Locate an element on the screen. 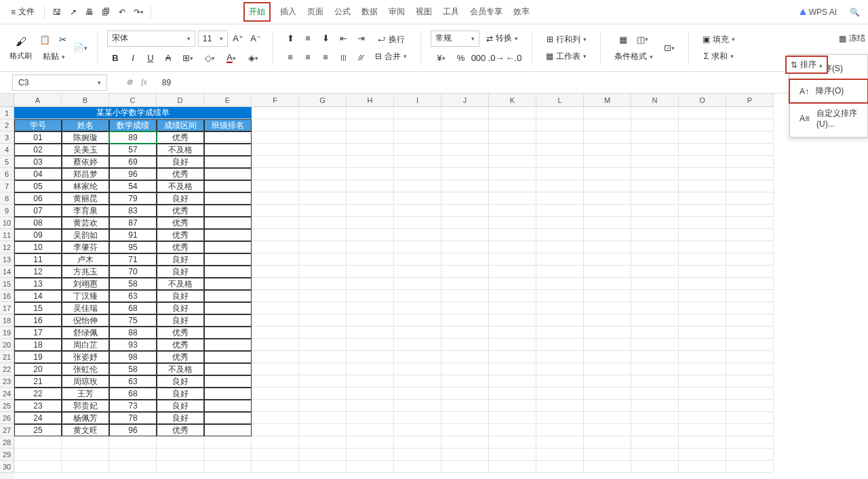 The image size is (868, 479). data-cell: 良好 is located at coordinates (180, 406).